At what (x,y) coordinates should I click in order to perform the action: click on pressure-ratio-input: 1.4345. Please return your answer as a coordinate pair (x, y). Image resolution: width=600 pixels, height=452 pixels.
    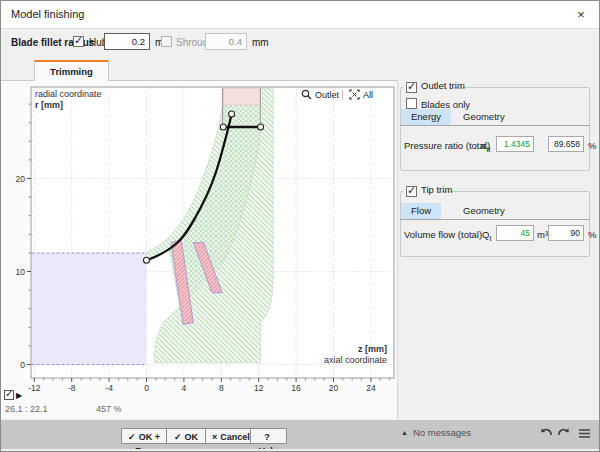
    Looking at the image, I should click on (515, 144).